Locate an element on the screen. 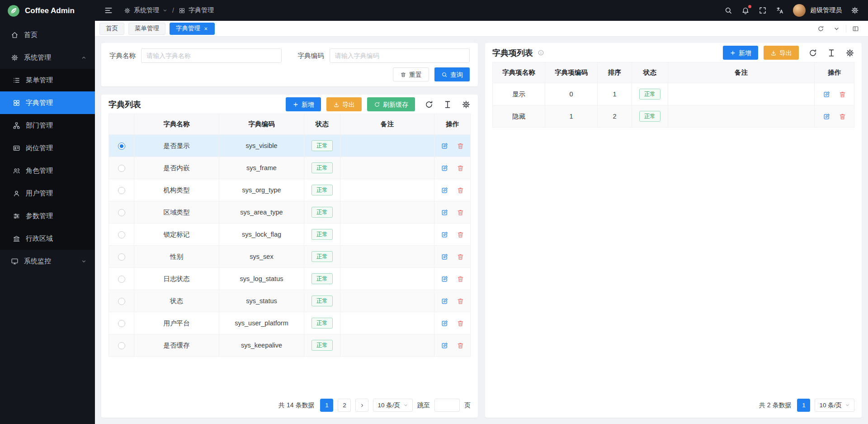  info-icon is located at coordinates (541, 52).